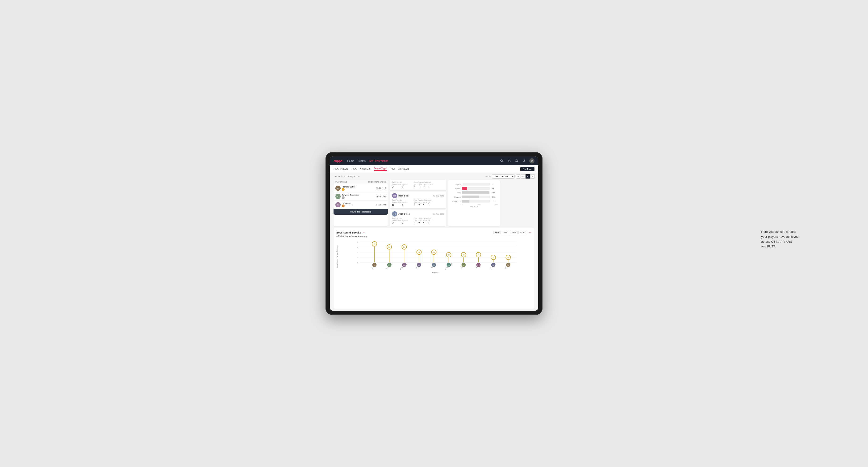 Image resolution: width=868 pixels, height=467 pixels. I want to click on metric-tab-putt: PUTT, so click(523, 232).